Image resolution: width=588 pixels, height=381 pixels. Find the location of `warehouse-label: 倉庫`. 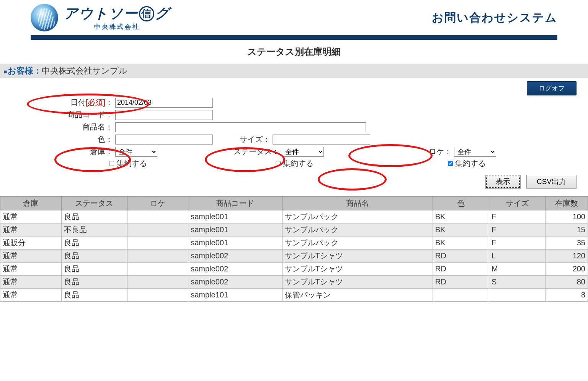

warehouse-label: 倉庫 is located at coordinates (76, 152).